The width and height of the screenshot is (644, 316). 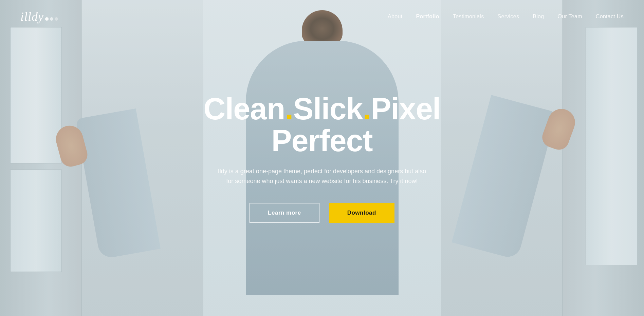 What do you see at coordinates (427, 16) in the screenshot?
I see `nav-link-portfolio: Portfolio` at bounding box center [427, 16].